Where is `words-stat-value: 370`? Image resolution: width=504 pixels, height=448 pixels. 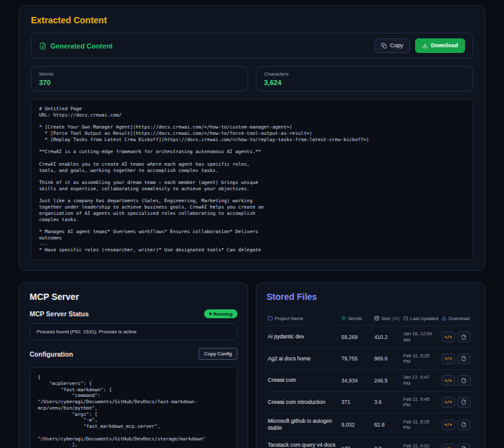 words-stat-value: 370 is located at coordinates (140, 83).